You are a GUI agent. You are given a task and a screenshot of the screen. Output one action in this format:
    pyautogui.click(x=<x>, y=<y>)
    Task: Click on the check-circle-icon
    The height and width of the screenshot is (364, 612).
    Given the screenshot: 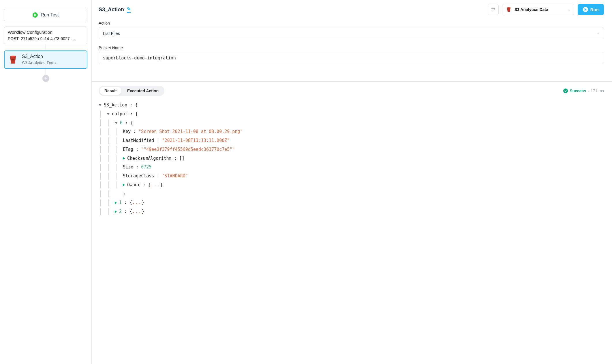 What is the action you would take?
    pyautogui.click(x=566, y=91)
    